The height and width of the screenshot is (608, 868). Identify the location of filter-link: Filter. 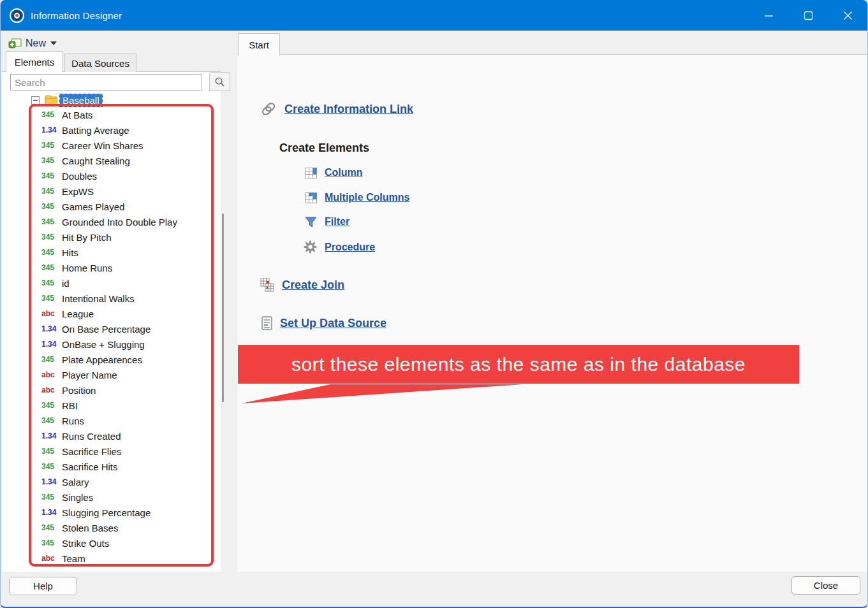
(337, 222).